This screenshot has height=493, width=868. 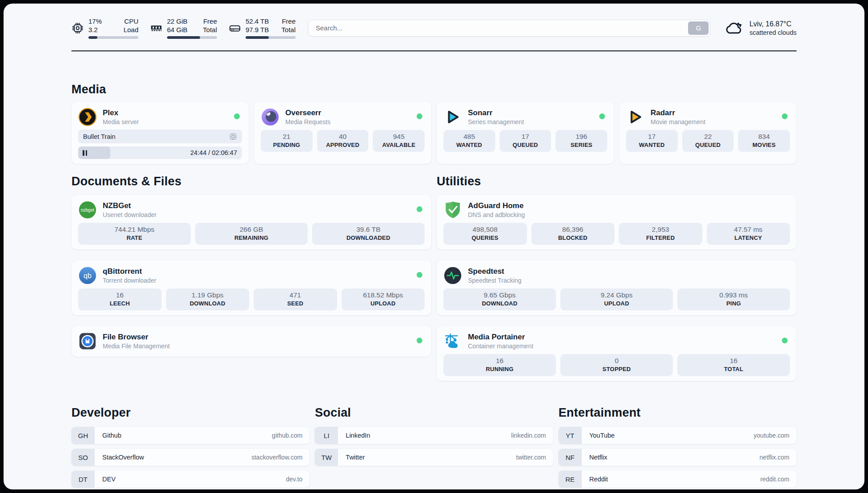 What do you see at coordinates (708, 141) in the screenshot?
I see `stat-queued: 22 QUEUED` at bounding box center [708, 141].